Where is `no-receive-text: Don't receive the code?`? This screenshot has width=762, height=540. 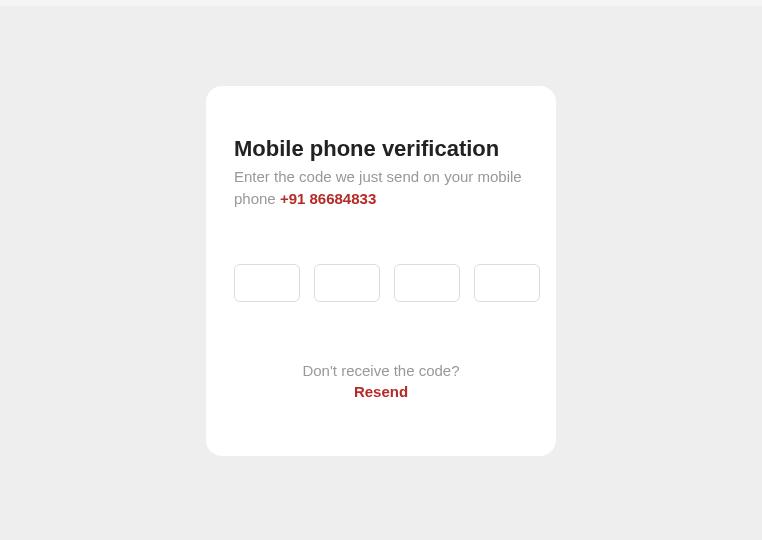
no-receive-text: Don't receive the code? is located at coordinates (381, 370).